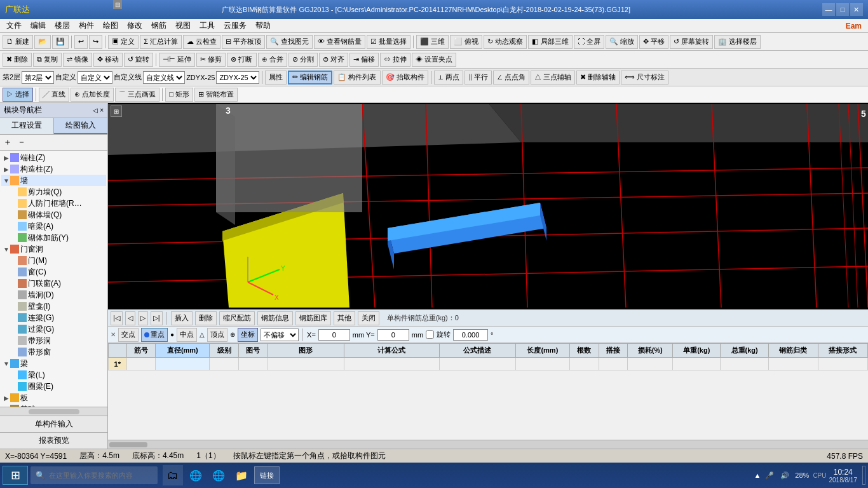 The height and width of the screenshot is (488, 868). Describe the element at coordinates (434, 60) in the screenshot. I see `btn-set-grip: ◈ 设置夹点` at that location.